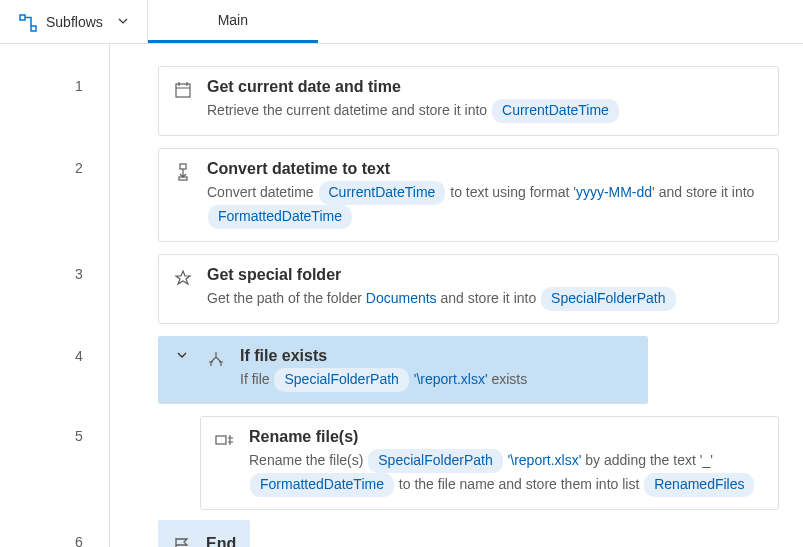 The height and width of the screenshot is (547, 803). What do you see at coordinates (437, 356) in the screenshot?
I see `step-title: If file exists` at bounding box center [437, 356].